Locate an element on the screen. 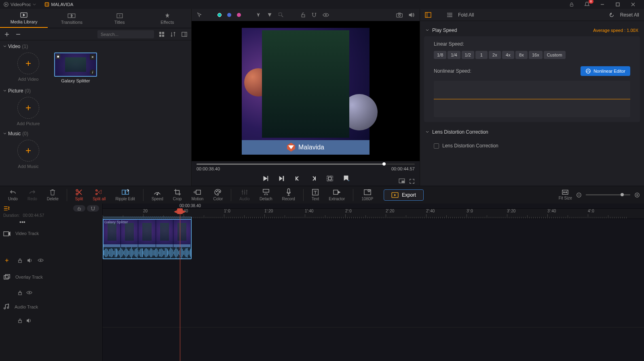 The width and height of the screenshot is (644, 361). video-section-header: Video(1) is located at coordinates (95, 46).